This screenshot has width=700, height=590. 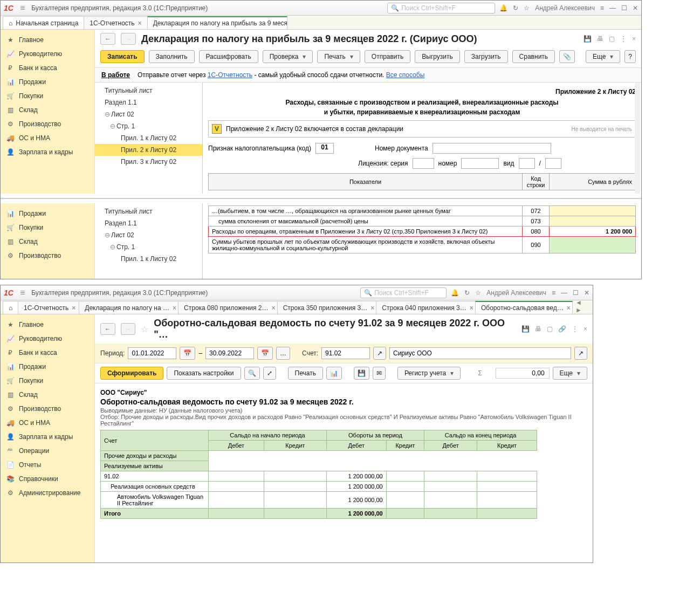 I want to click on tab: Декларация по налогу на …×, so click(x=128, y=307).